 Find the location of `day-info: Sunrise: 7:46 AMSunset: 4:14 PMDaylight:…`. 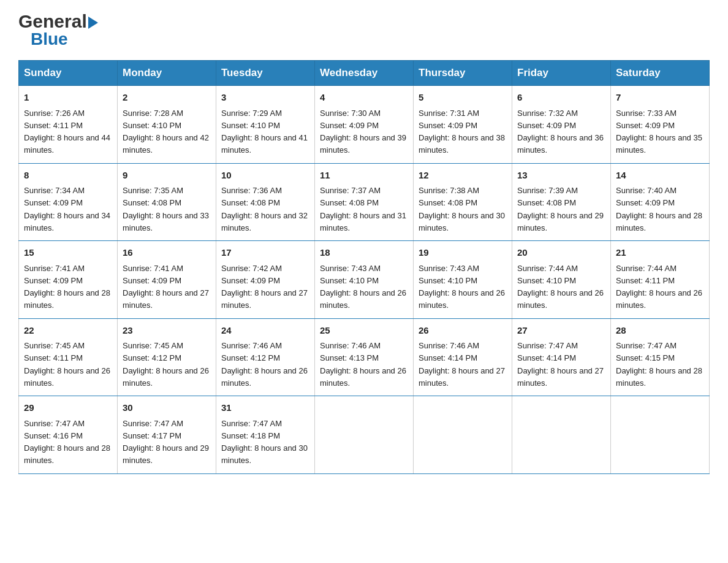

day-info: Sunrise: 7:46 AMSunset: 4:14 PMDaylight:… is located at coordinates (462, 364).